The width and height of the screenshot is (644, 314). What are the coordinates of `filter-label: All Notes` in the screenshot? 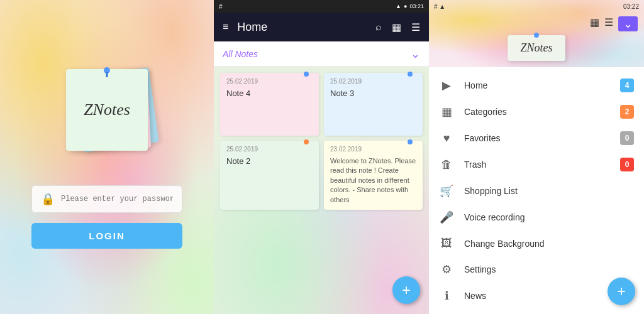 It's located at (240, 54).